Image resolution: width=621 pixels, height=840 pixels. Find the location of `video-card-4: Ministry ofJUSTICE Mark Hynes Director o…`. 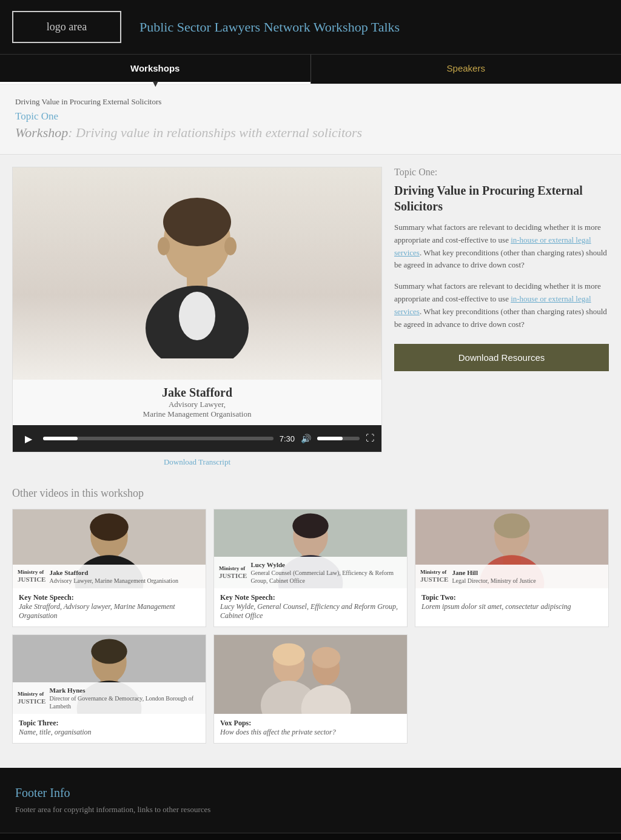

video-card-4: Ministry ofJUSTICE Mark Hynes Director o… is located at coordinates (109, 689).